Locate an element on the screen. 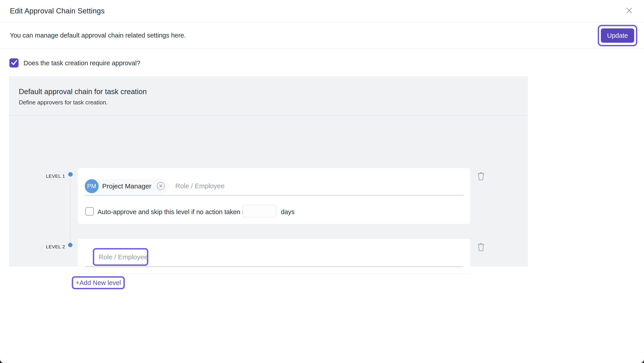 The height and width of the screenshot is (363, 644). level-2-label: LEVEL 2 is located at coordinates (52, 247).